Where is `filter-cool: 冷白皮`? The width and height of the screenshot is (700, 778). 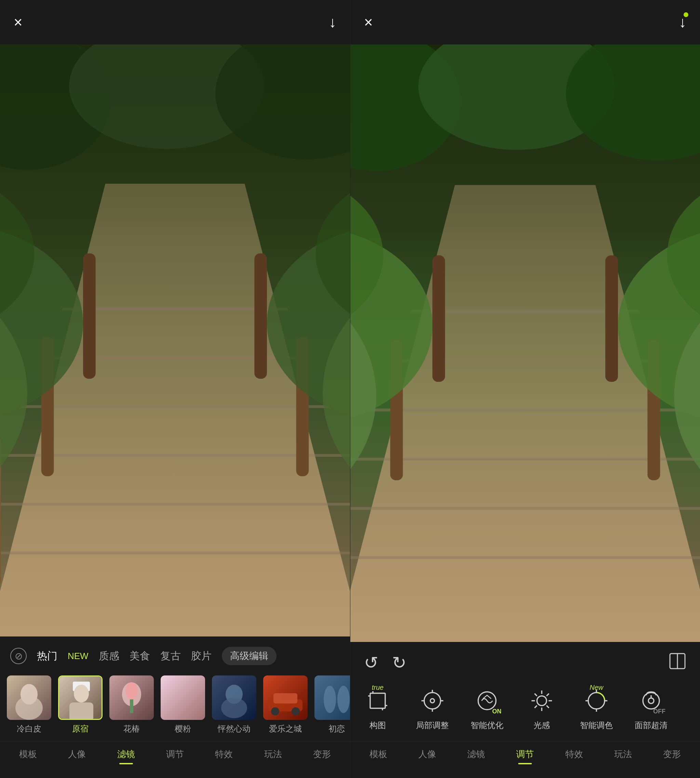
filter-cool: 冷白皮 is located at coordinates (29, 705).